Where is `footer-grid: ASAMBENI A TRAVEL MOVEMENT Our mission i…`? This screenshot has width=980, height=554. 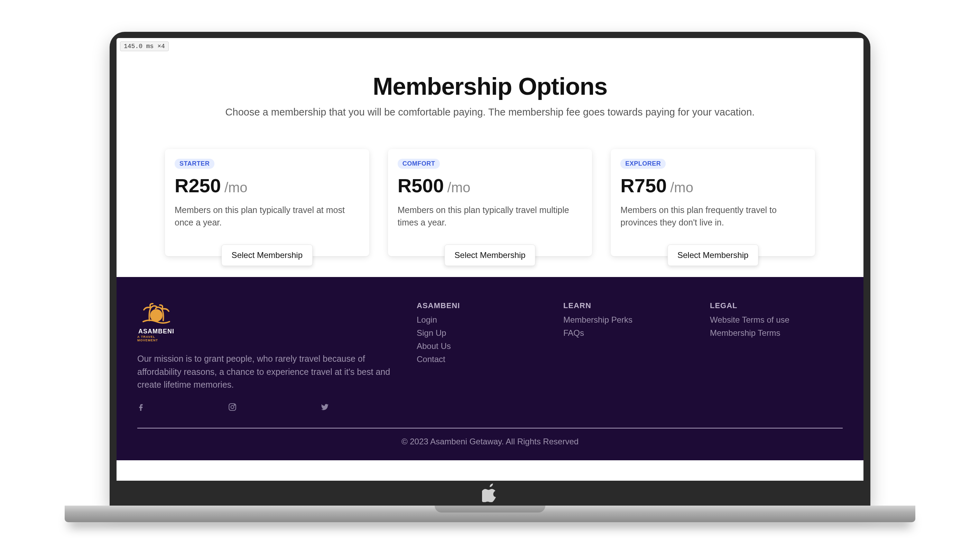 footer-grid: ASAMBENI A TRAVEL MOVEMENT Our mission i… is located at coordinates (490, 358).